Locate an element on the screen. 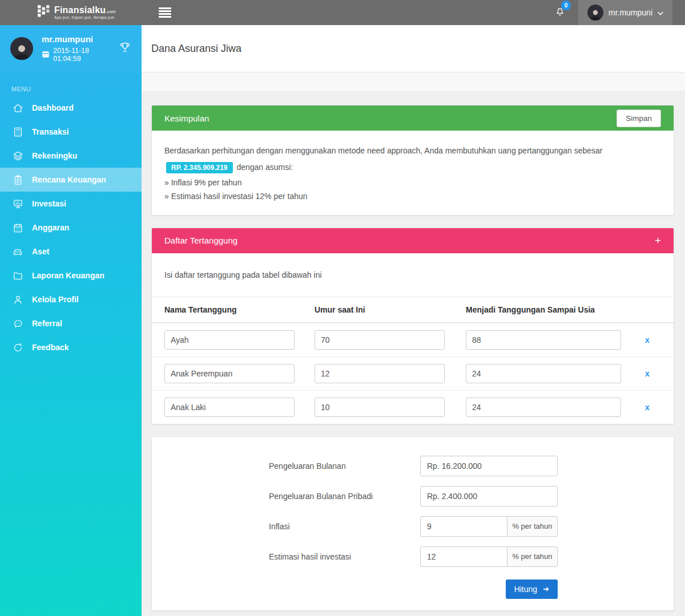 The height and width of the screenshot is (616, 685). brand-logo: Finansialku.com Apa pun, Kapan pun, Bera… is located at coordinates (71, 13).